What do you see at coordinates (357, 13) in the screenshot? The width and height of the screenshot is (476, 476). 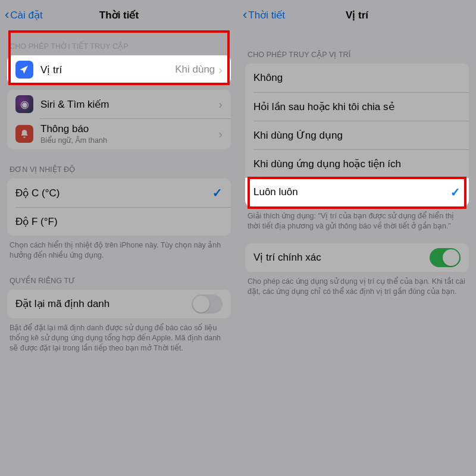 I see `nav-bar: ‹ Thời tiết Vị trí` at bounding box center [357, 13].